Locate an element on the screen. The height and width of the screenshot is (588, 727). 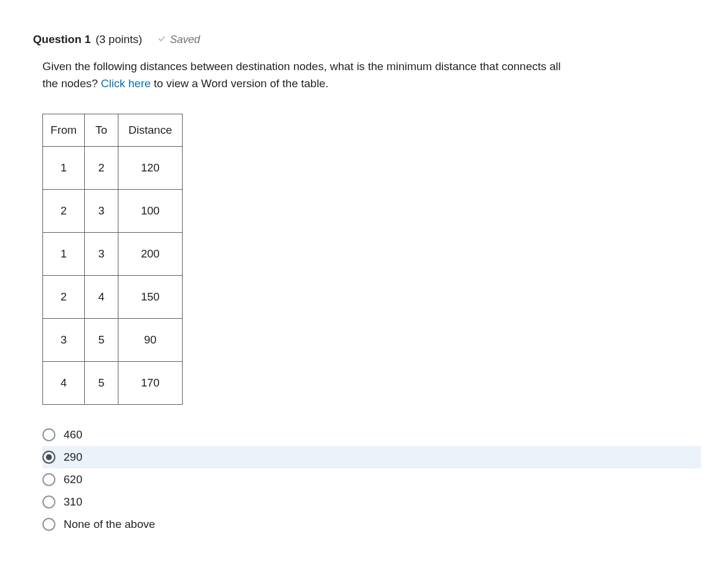
check-icon is located at coordinates (161, 39).